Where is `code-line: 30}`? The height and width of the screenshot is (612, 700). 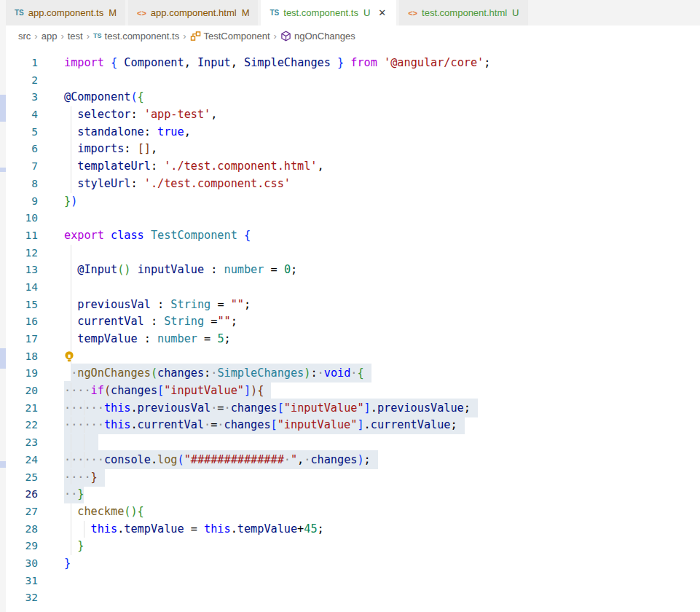
code-line: 30} is located at coordinates (353, 564).